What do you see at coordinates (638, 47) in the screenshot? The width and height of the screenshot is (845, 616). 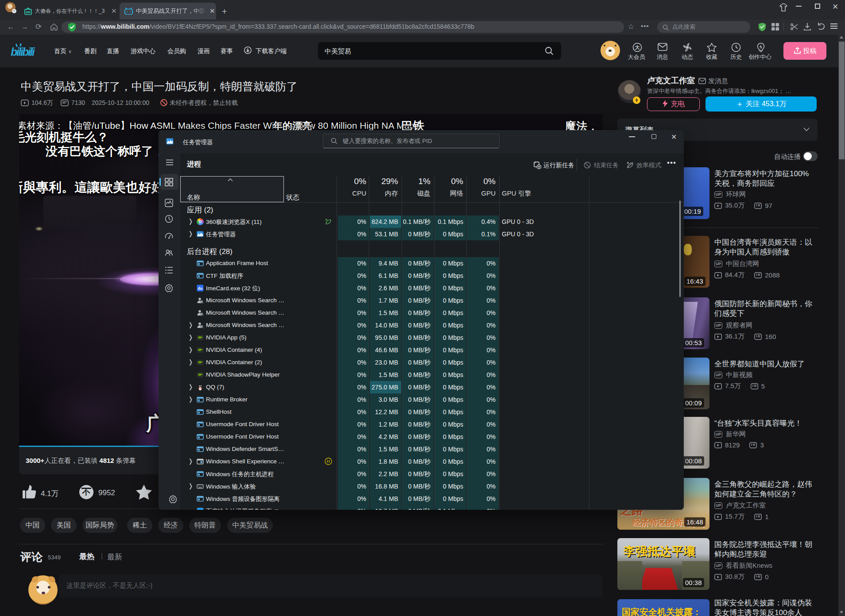 I see `svg-text: 大` at bounding box center [638, 47].